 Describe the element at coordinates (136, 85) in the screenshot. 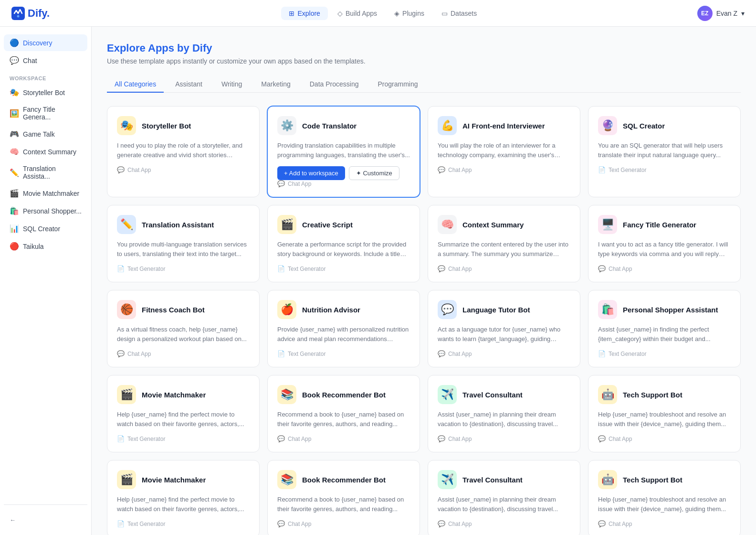

I see `tab-all-categories: All Categories` at that location.